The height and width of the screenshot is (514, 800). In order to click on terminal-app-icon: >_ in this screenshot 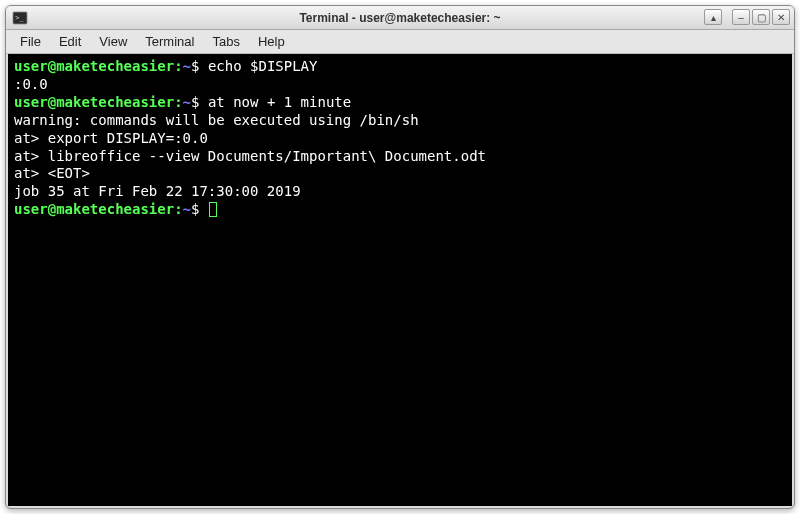, I will do `click(20, 18)`.